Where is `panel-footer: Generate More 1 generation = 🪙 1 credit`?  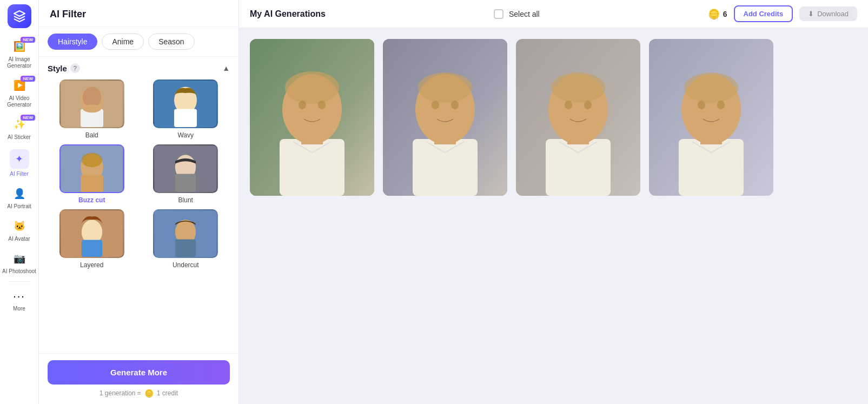 panel-footer: Generate More 1 generation = 🪙 1 credit is located at coordinates (138, 379).